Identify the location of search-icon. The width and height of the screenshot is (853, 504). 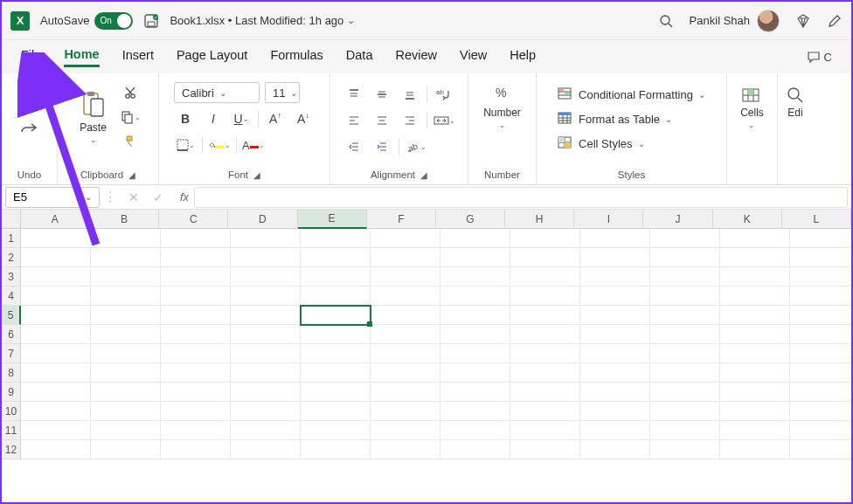
(666, 21).